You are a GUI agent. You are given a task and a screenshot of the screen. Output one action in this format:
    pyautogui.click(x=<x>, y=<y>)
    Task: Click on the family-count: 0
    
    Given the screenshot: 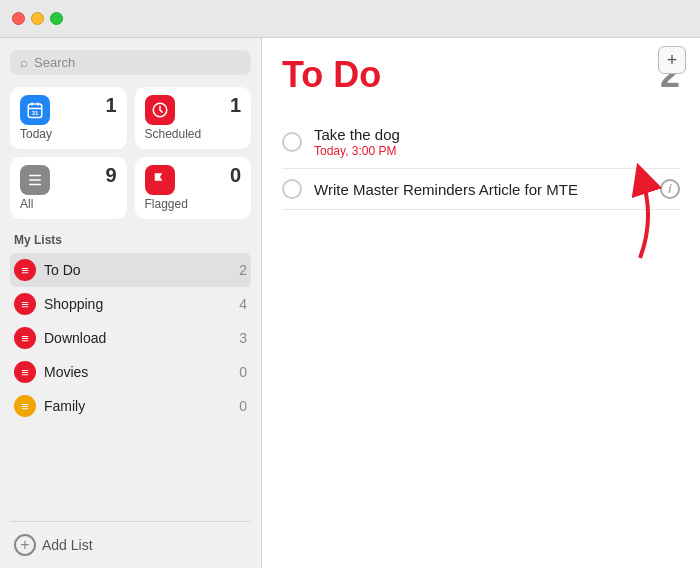 What is the action you would take?
    pyautogui.click(x=243, y=406)
    